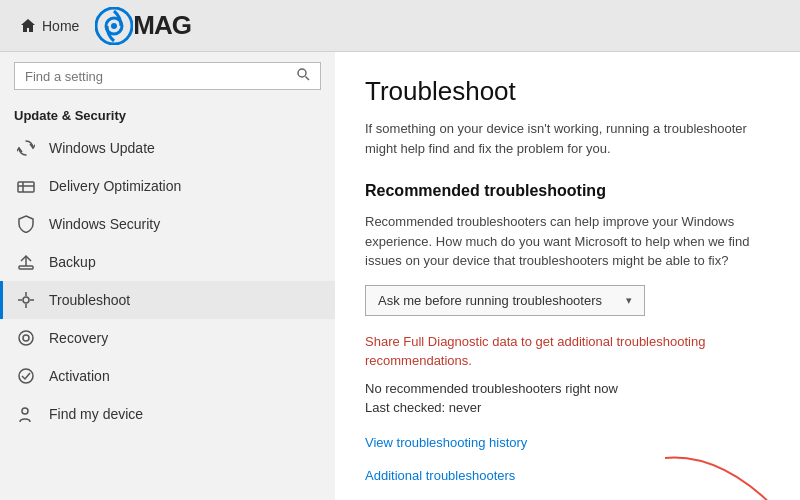 This screenshot has height=500, width=800. Describe the element at coordinates (168, 148) in the screenshot. I see `sidebar-item-windows-update: Windows Update` at that location.